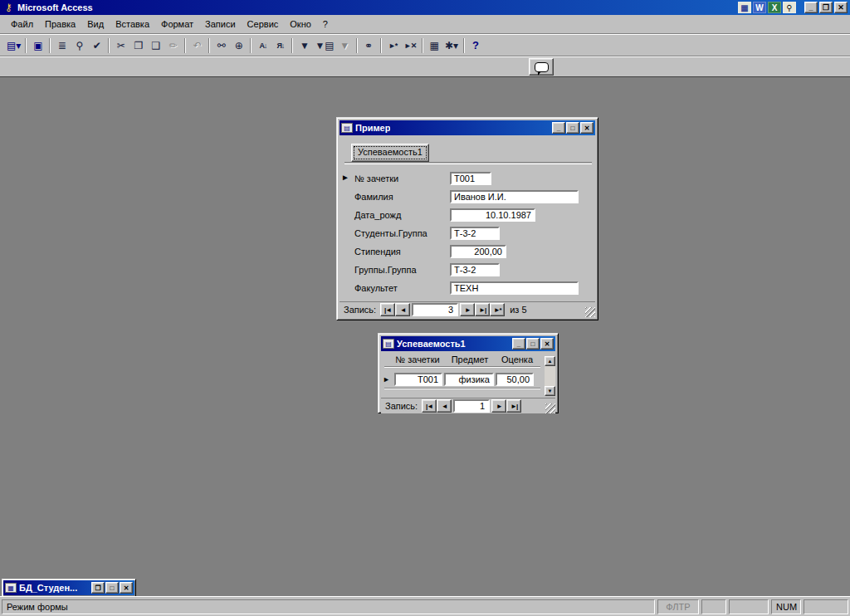  I want to click on minimize-button: _, so click(811, 7).